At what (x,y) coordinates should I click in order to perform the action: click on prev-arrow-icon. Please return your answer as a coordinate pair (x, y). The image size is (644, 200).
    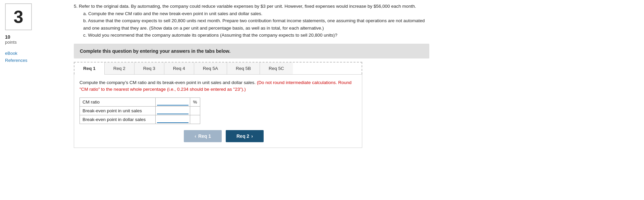
    Looking at the image, I should click on (195, 136).